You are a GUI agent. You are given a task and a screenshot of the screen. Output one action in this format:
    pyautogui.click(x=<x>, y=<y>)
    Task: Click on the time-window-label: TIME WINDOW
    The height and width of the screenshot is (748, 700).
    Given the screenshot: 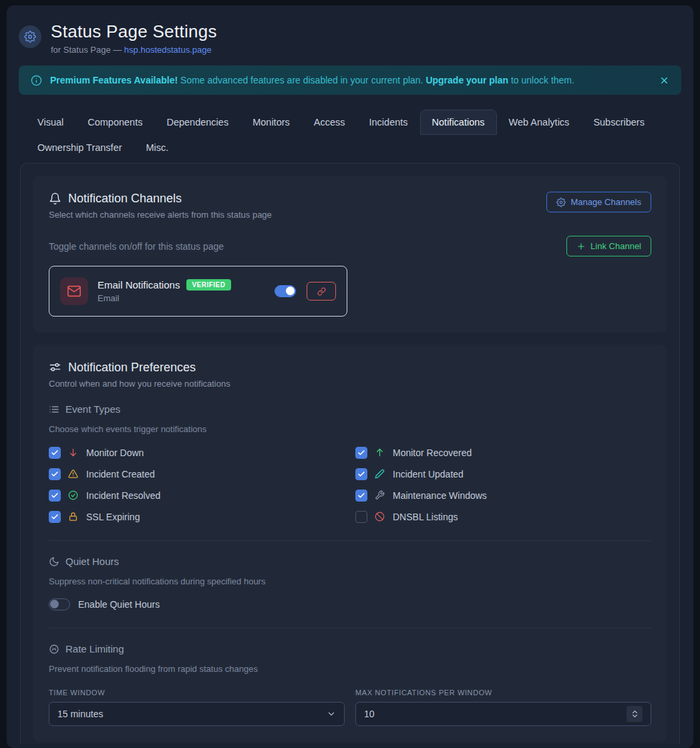 What is the action you would take?
    pyautogui.click(x=196, y=693)
    